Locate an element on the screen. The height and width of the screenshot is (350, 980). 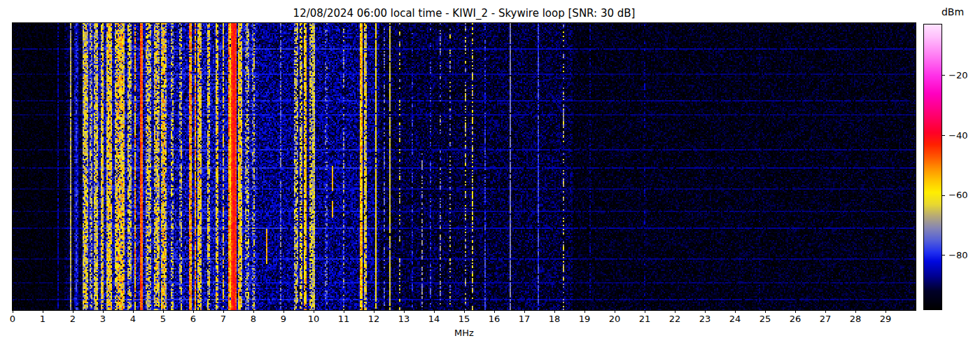
colorbar-gradient-canvas is located at coordinates (932, 167).